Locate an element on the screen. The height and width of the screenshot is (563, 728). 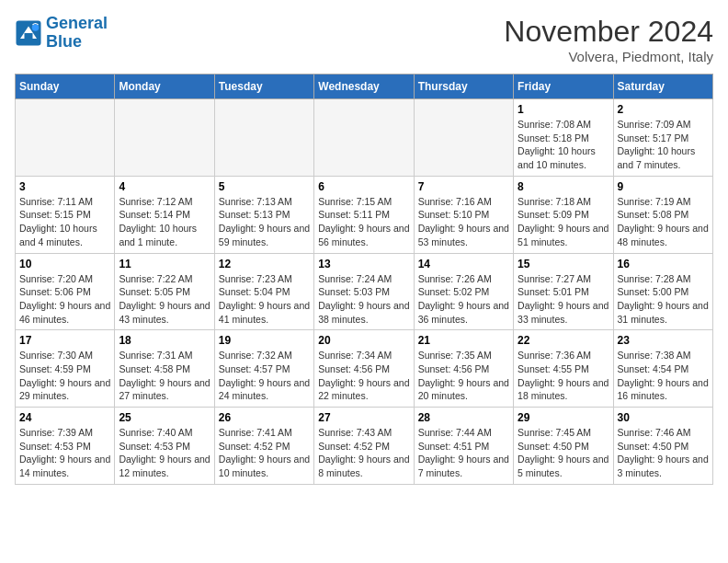
calendar-day-cell: 8Sunrise: 7:18 AM Sunset: 5:09 PM Daylig… is located at coordinates (563, 214).